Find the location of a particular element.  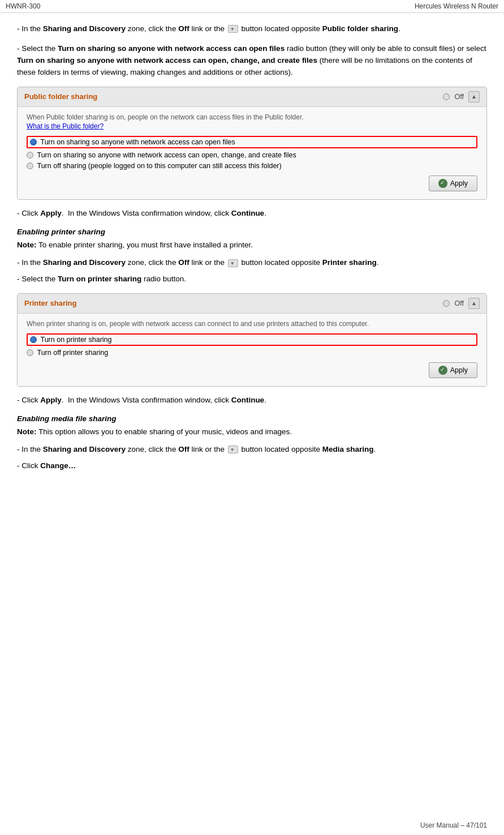

apply-bold-2: Apply is located at coordinates (51, 400).